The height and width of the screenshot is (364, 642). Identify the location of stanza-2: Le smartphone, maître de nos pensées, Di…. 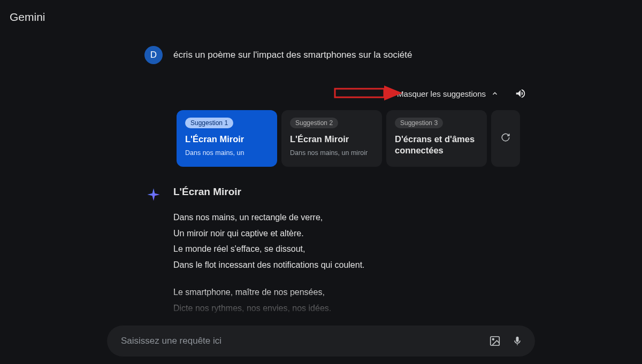
(351, 308).